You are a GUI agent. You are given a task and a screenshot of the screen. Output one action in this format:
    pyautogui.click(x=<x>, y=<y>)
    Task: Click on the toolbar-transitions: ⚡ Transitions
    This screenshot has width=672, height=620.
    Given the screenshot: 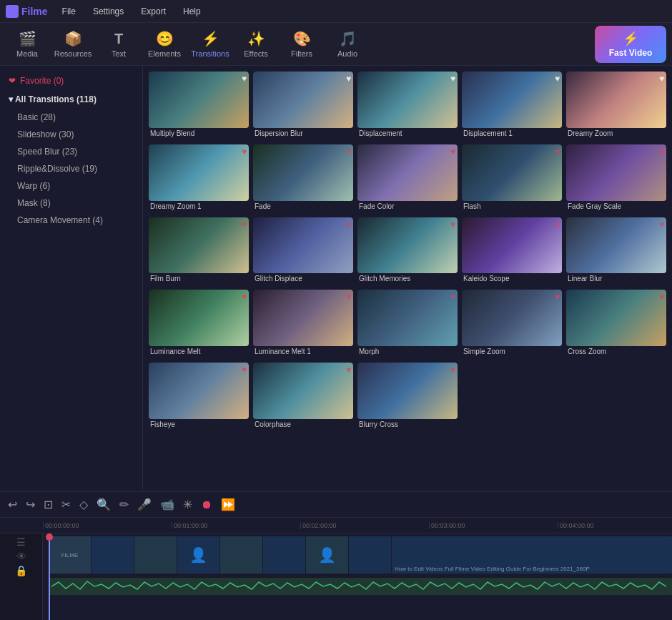 What is the action you would take?
    pyautogui.click(x=210, y=44)
    